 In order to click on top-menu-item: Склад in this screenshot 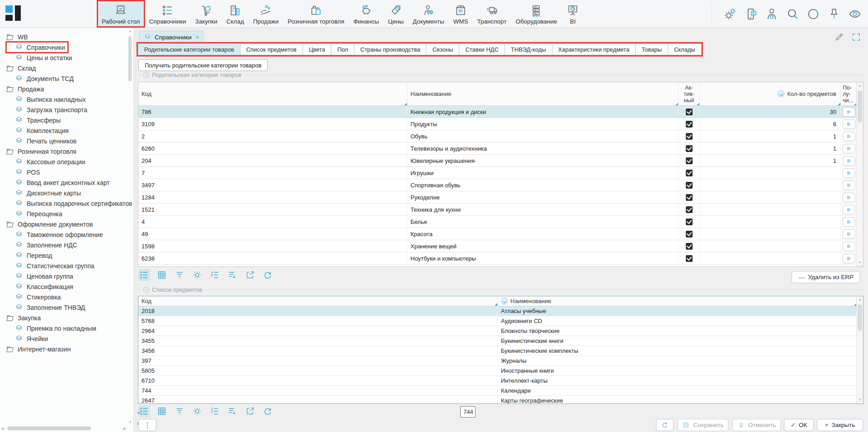, I will do `click(235, 14)`.